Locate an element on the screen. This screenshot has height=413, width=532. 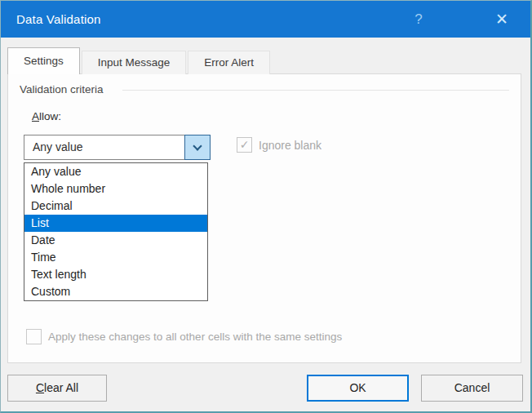
tab-strip: Settings Input Message Error Alert is located at coordinates (140, 60).